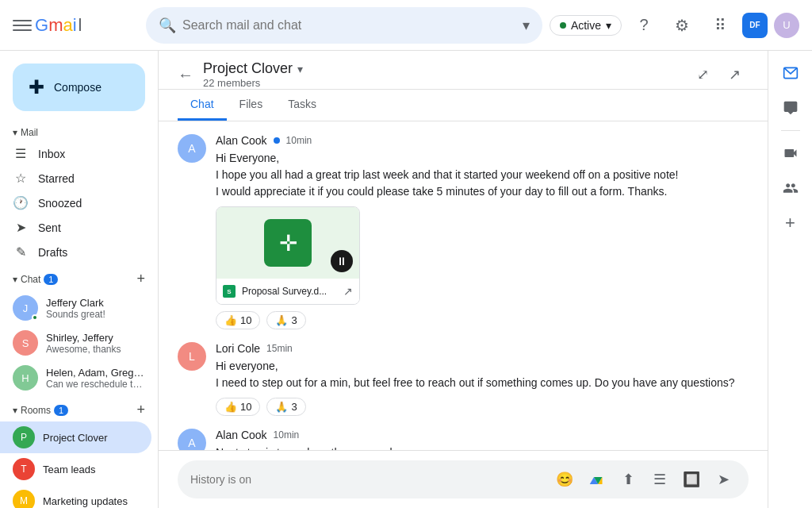 The height and width of the screenshot is (508, 812). What do you see at coordinates (644, 25) in the screenshot?
I see `help-button: ?` at bounding box center [644, 25].